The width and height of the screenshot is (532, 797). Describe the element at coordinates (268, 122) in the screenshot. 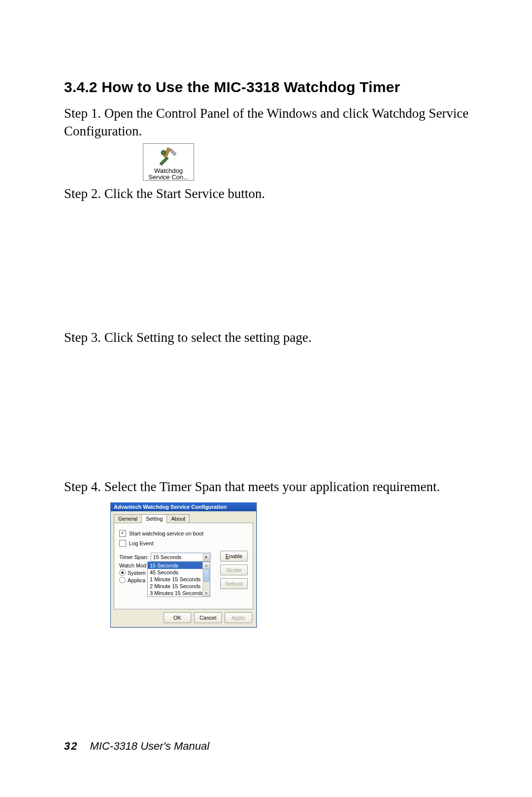

I see `step-1-text: Step 1. Open the Control Panel of the Wi…` at that location.